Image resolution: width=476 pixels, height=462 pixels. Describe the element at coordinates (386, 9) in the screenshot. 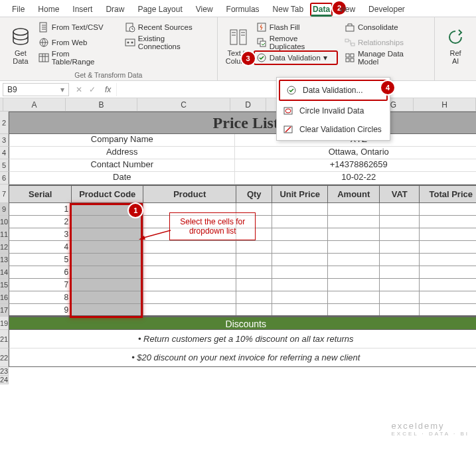

I see `tab-developer: Developer` at that location.